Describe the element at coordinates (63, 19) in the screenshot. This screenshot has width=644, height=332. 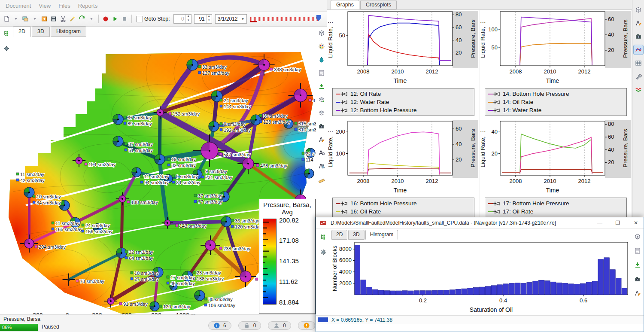
I see `cut-icon` at that location.